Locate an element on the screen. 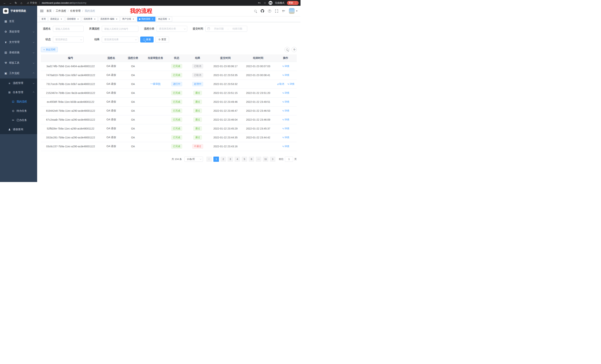 The height and width of the screenshot is (364, 601). browser-back-icon is located at coordinates (5, 3).